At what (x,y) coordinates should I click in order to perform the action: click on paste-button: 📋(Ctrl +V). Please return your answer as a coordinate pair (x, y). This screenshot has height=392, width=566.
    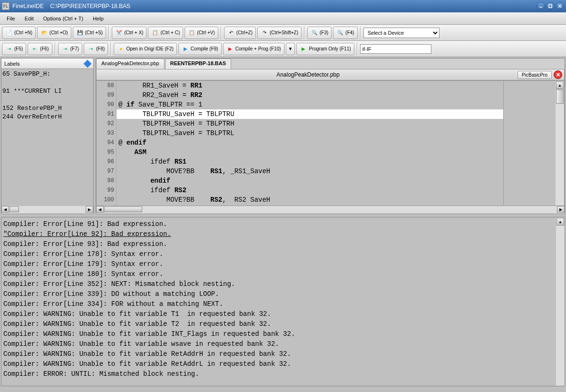
    Looking at the image, I should click on (202, 33).